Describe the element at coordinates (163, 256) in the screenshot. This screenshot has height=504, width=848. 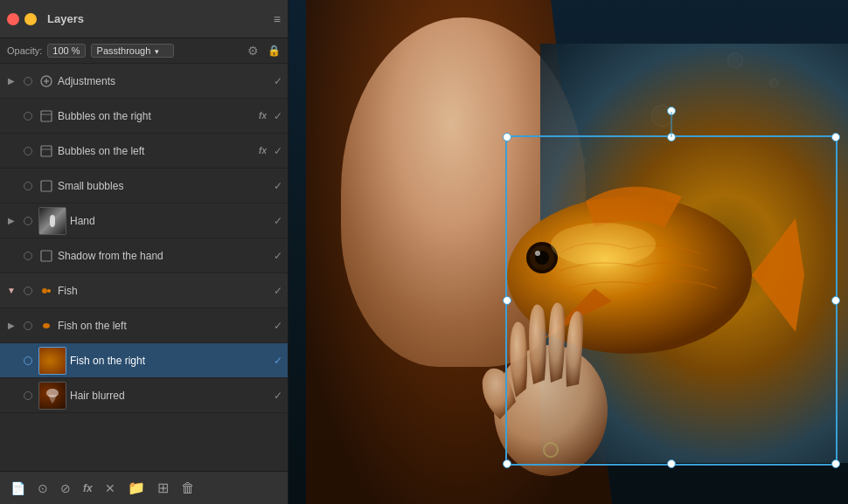
I see `layer-name: Shadow from the hand` at that location.